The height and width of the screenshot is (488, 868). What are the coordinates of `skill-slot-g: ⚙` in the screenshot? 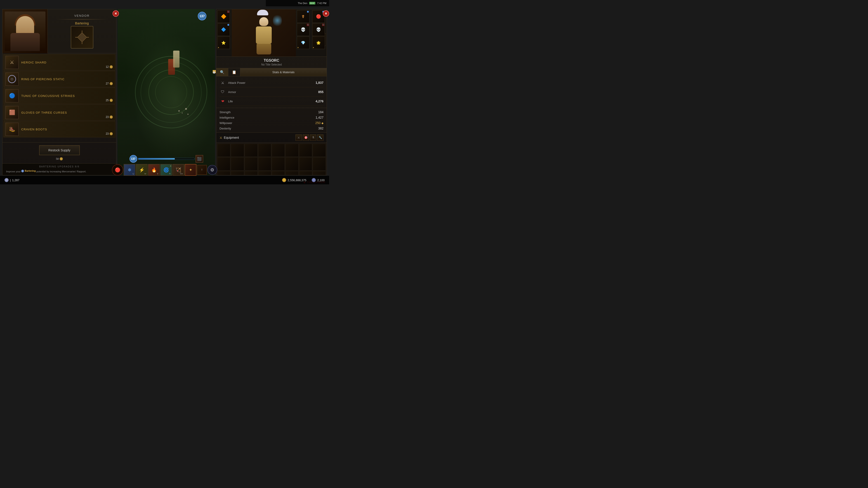 It's located at (212, 170).